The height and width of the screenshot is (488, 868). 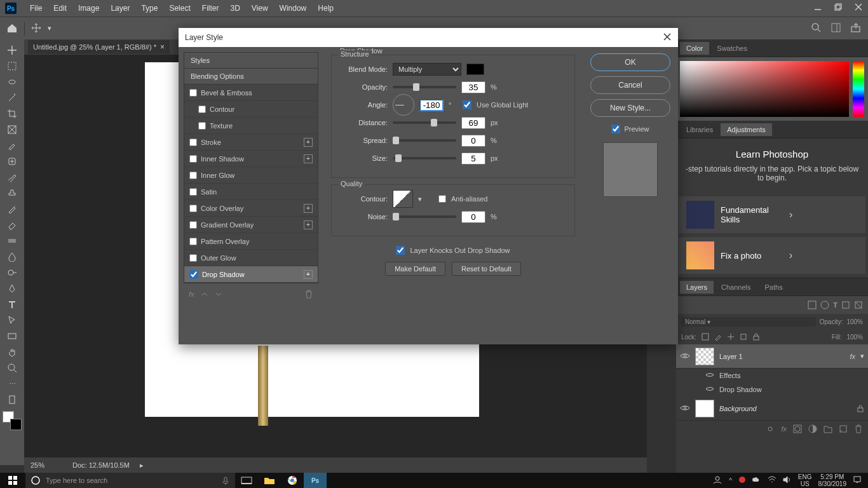 What do you see at coordinates (403, 105) in the screenshot?
I see `angle-dial` at bounding box center [403, 105].